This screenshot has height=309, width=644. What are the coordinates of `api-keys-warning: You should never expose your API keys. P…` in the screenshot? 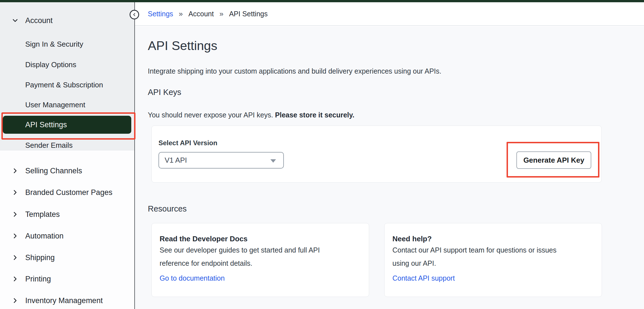 It's located at (251, 115).